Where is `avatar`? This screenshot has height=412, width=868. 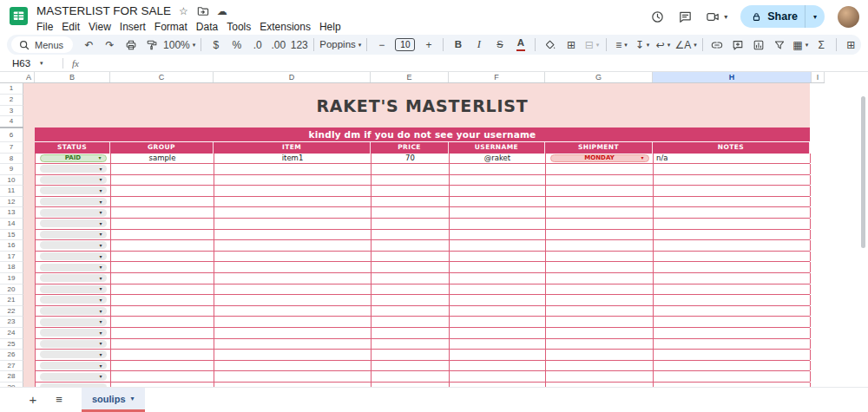 avatar is located at coordinates (849, 17).